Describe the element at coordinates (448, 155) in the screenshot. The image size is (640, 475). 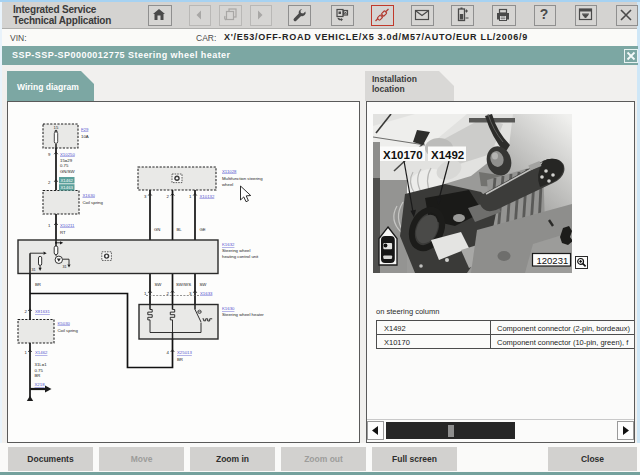
I see `svg-text: X1492` at that location.